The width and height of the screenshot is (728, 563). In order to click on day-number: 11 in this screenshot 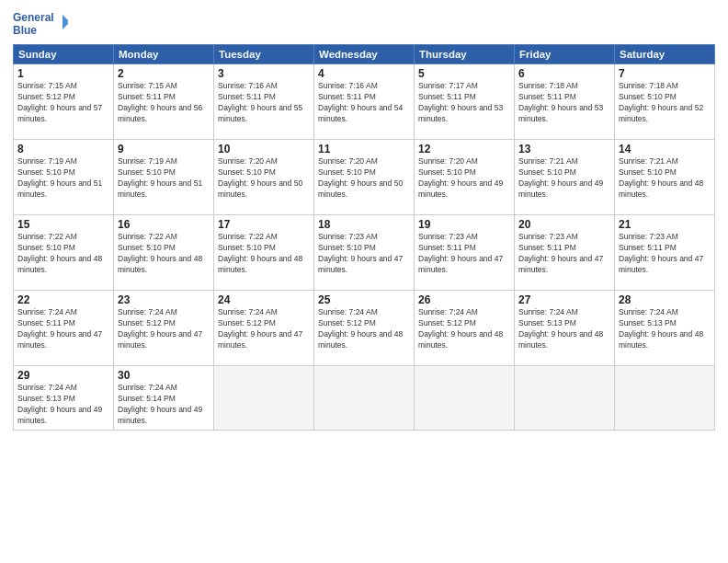, I will do `click(364, 149)`.